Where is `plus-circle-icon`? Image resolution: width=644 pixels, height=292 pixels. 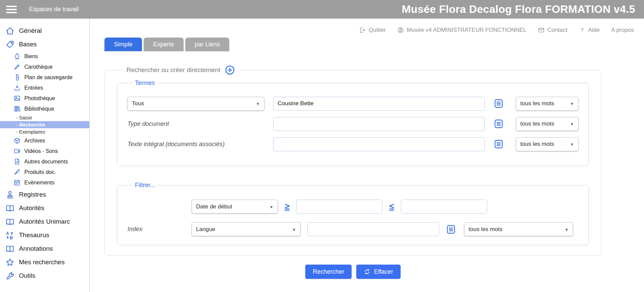 plus-circle-icon is located at coordinates (230, 70).